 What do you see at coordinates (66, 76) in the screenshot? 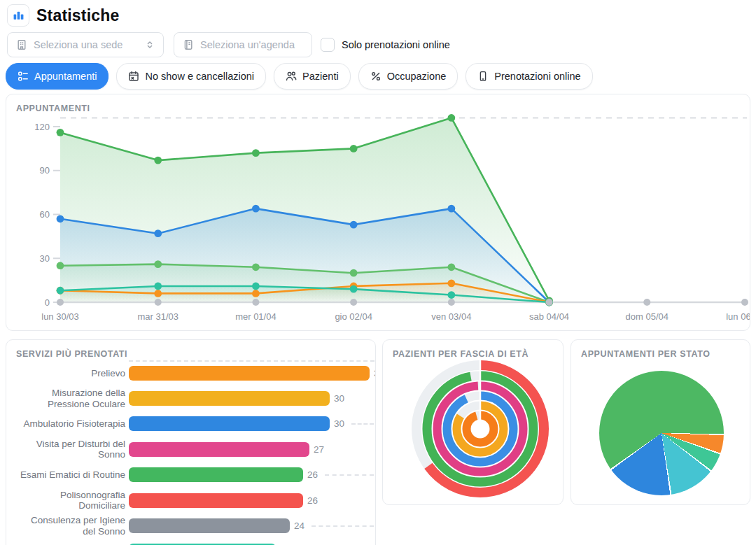
I see `tab-label: Appuntamenti` at bounding box center [66, 76].